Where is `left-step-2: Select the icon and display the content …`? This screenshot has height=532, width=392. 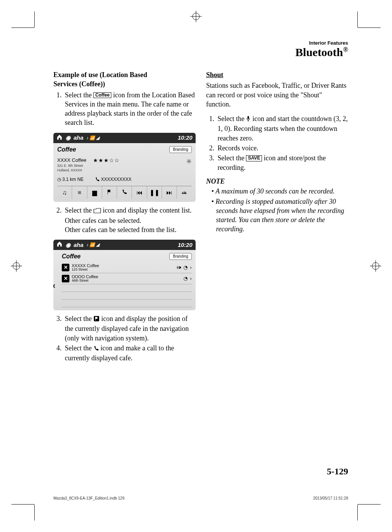
left-step-2: Select the icon and display the content … is located at coordinates (130, 220).